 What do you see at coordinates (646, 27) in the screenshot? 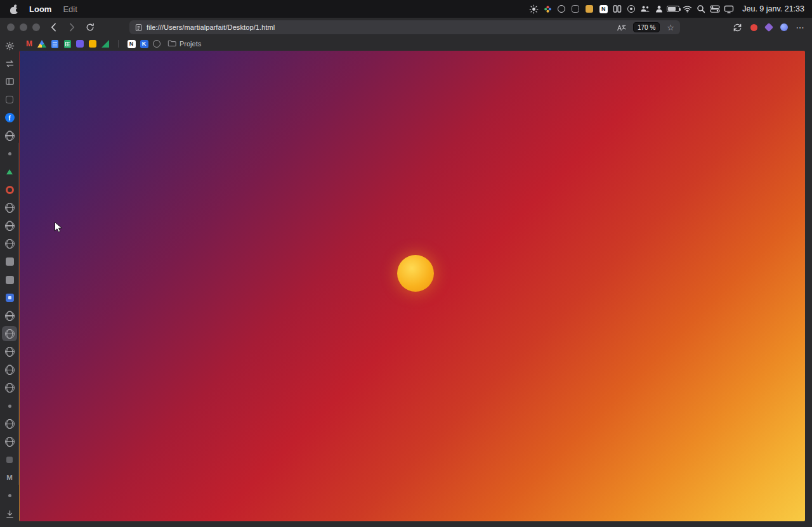
I see `zoom-indicator: 170 %` at bounding box center [646, 27].